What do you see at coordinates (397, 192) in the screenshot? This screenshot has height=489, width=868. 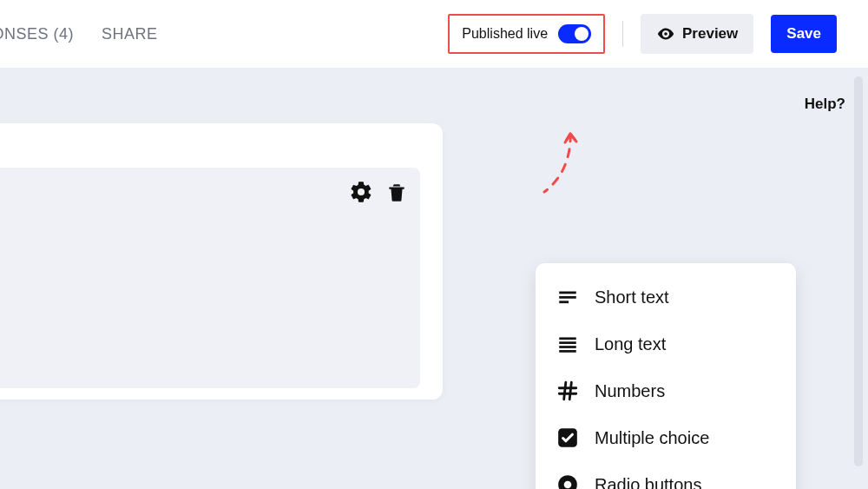 I see `trash-icon` at bounding box center [397, 192].